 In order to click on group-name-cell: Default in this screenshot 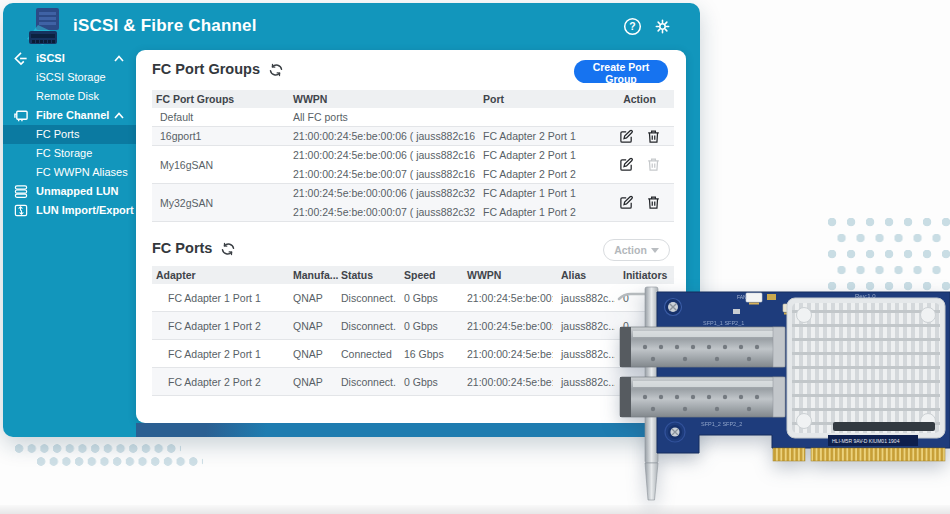, I will do `click(218, 117)`.